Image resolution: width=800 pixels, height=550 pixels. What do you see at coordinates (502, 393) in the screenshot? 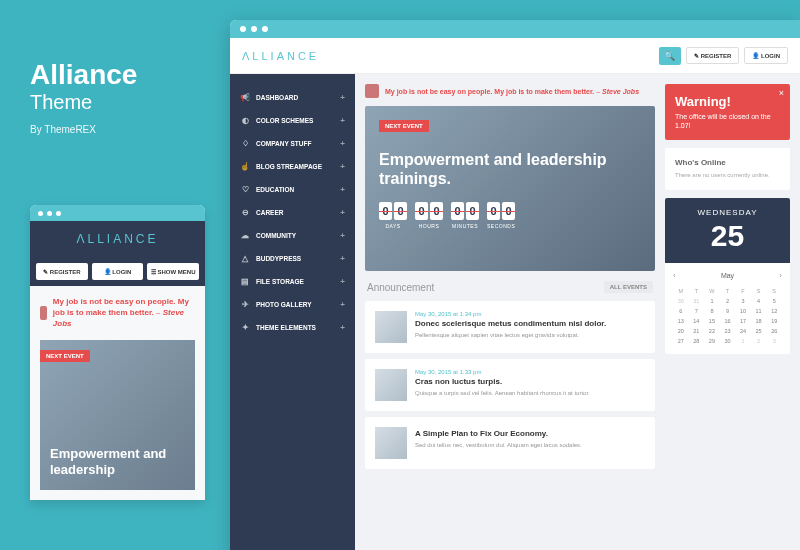
I see `announcement-desc: Quisque a turpis sed vel felis. Aenean h…` at bounding box center [502, 393].